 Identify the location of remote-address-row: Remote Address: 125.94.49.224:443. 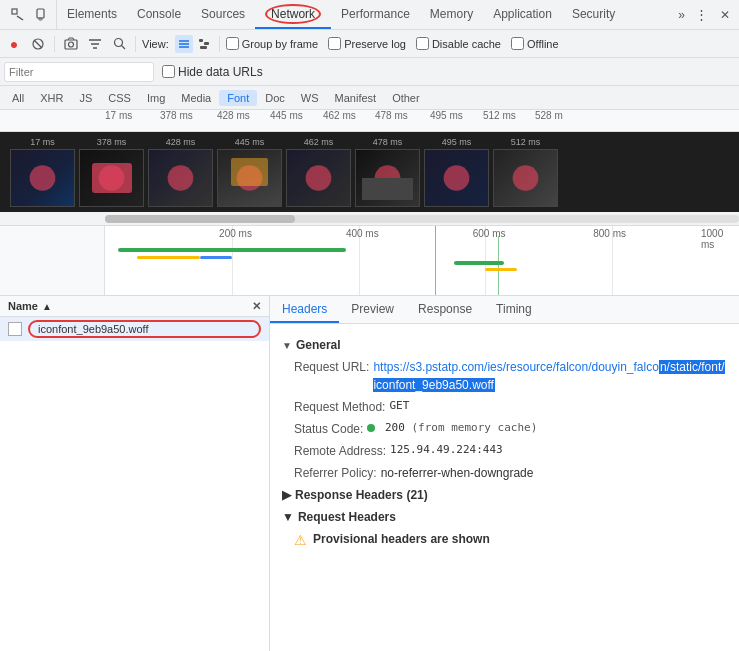
(504, 451).